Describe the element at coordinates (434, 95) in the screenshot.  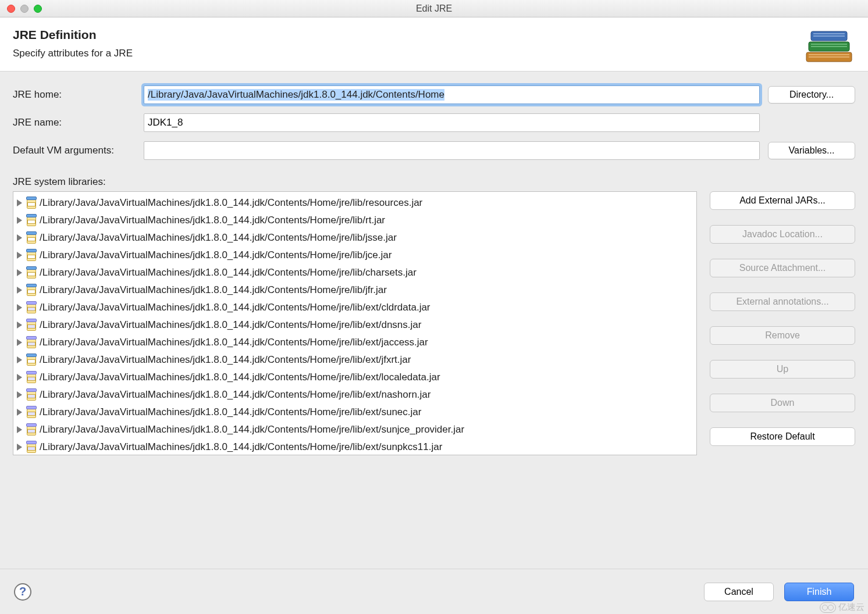
I see `row-jre-home: JRE home: /Library/Java/JavaVirtualMachi…` at that location.